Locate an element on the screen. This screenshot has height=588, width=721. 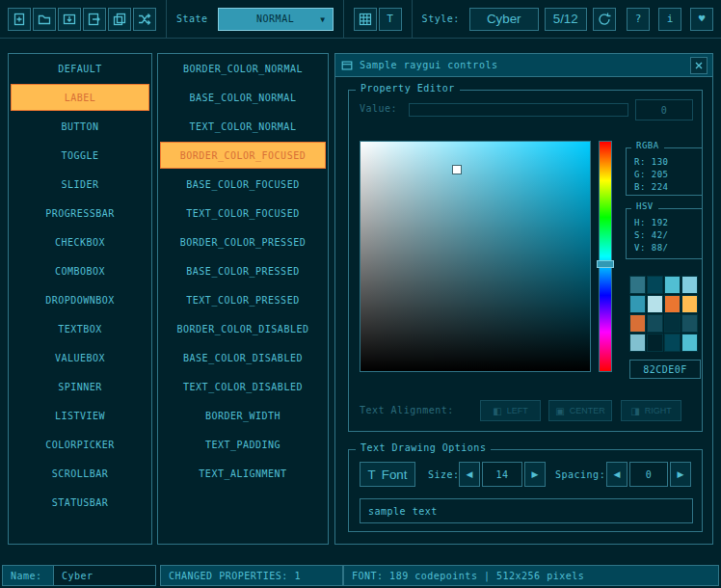
size-increase-button: ▶ is located at coordinates (535, 474).